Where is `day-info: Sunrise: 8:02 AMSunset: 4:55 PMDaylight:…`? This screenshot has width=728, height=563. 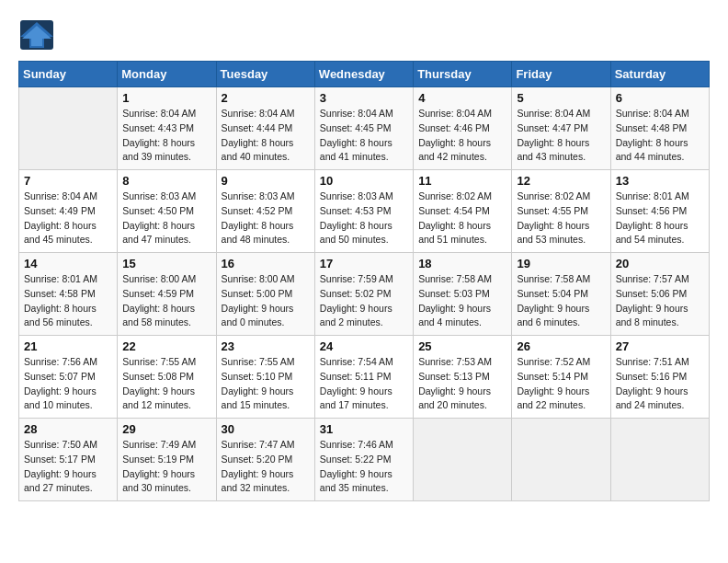
day-info: Sunrise: 8:02 AMSunset: 4:55 PMDaylight:… is located at coordinates (561, 219).